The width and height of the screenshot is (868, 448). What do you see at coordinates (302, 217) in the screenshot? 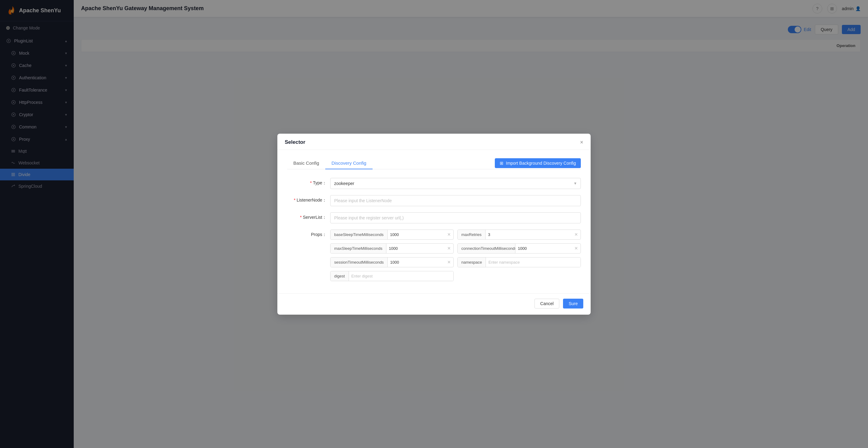
I see `server-required-star: *` at bounding box center [302, 217].